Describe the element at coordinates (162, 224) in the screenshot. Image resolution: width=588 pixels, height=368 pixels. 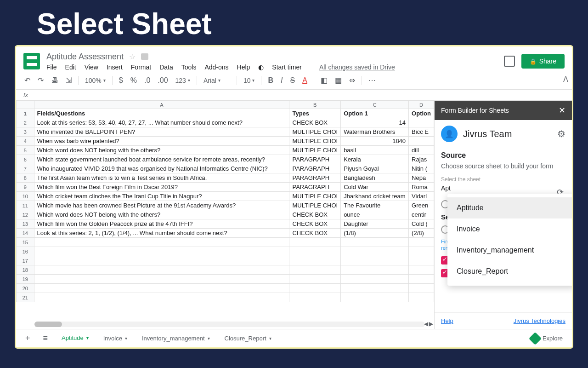
I see `cell: Which film won the Golden Peacock prize …` at that location.